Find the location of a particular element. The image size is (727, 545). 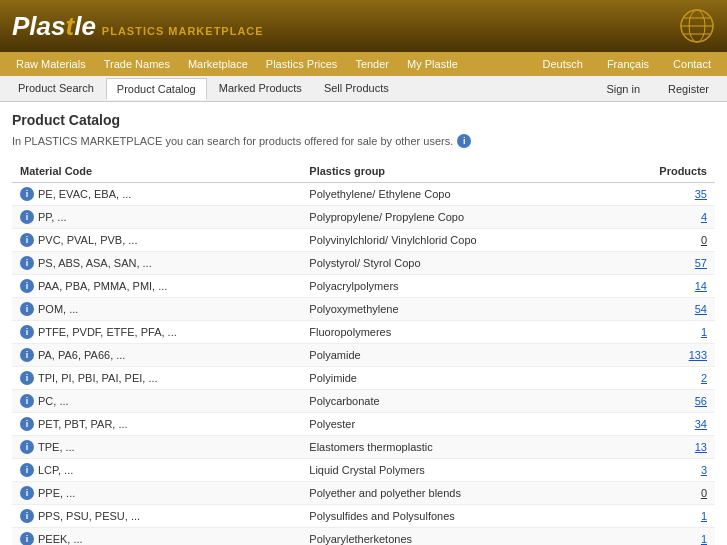

cell-products-count: 133 is located at coordinates (662, 356).